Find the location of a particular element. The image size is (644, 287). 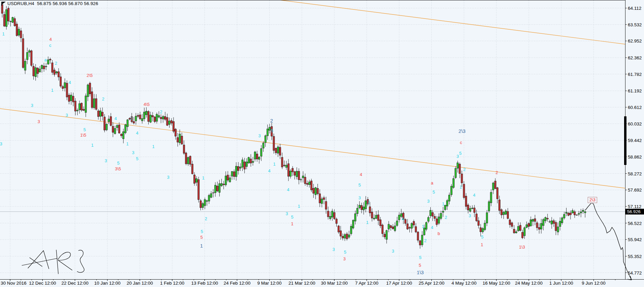

chart-title-ohlc: USDRUB,H4 56.875 56.936 56.870 56.926 is located at coordinates (53, 3).